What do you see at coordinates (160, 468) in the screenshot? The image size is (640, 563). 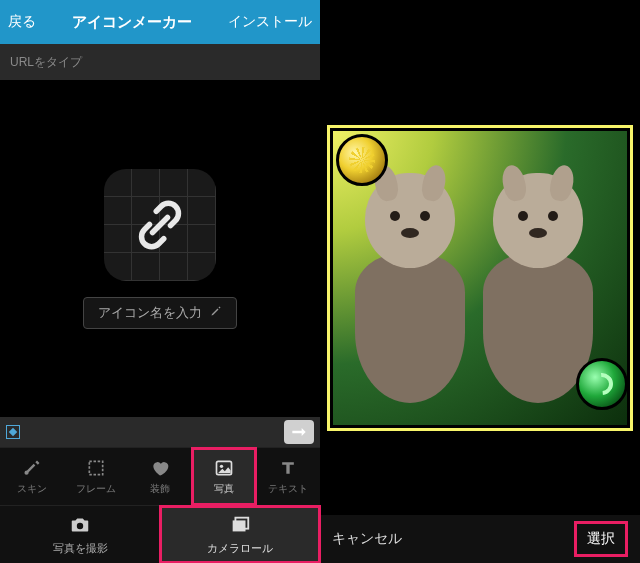 I see `heart-icon` at bounding box center [160, 468].